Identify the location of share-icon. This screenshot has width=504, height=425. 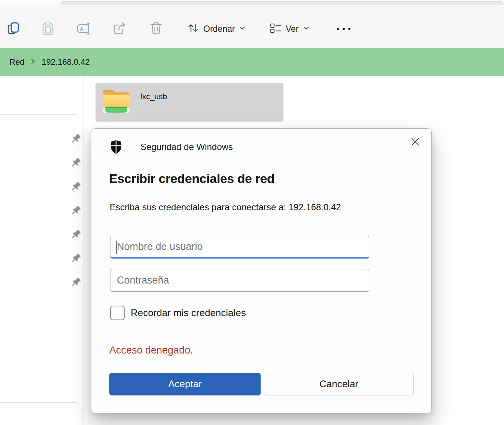
(120, 29).